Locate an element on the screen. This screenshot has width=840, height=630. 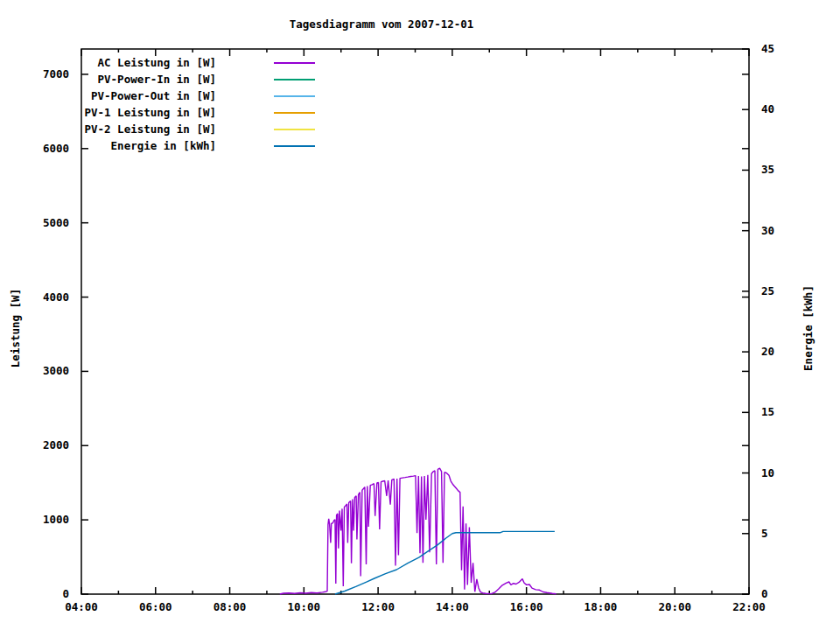
legend-entry-label: AC Leistung in [W] is located at coordinates (158, 63).